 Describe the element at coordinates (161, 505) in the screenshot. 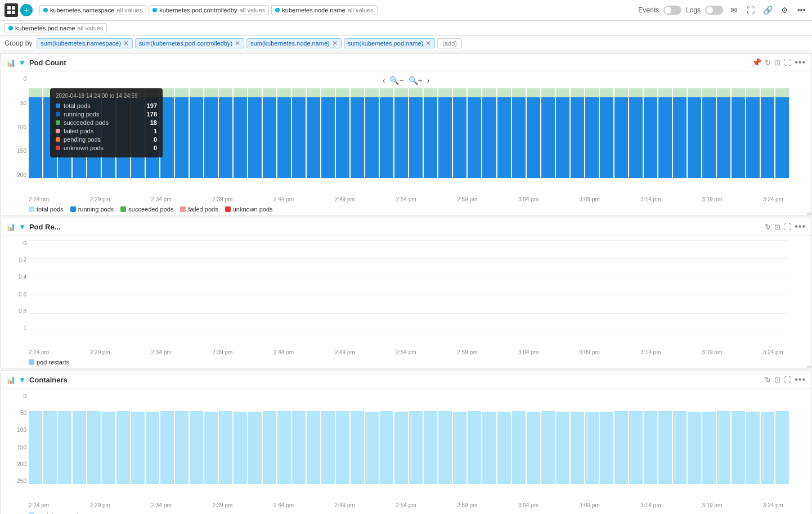

I see `xc-label-2: 2:34 pm` at that location.